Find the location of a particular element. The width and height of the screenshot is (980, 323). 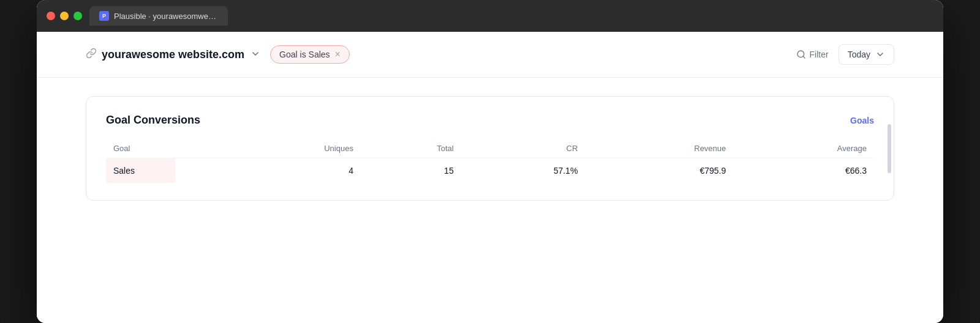

goal-name: Sales is located at coordinates (124, 171).